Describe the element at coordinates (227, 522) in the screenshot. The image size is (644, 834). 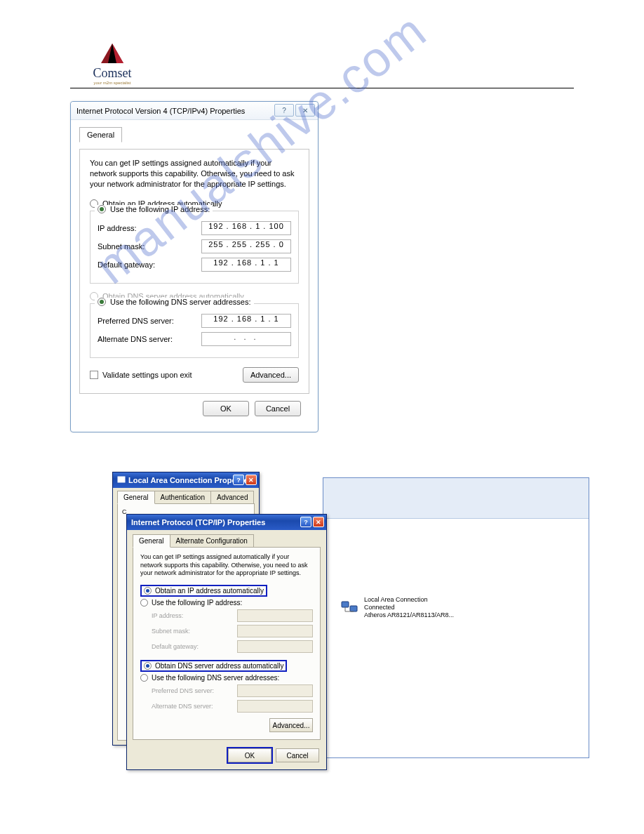
I see `tcpip-titlebar: Internet Protocol (TCP/IP) Properties ? …` at that location.